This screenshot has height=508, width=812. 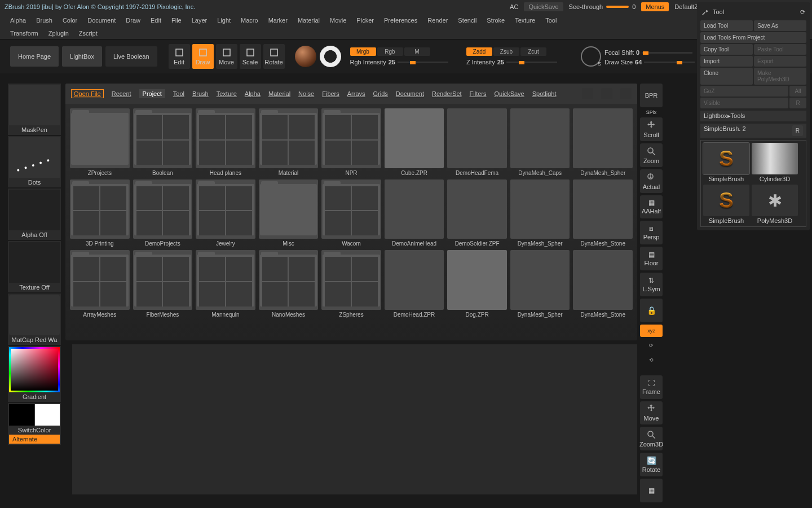 What do you see at coordinates (356, 94) in the screenshot?
I see `tab-arrays: Arrays` at bounding box center [356, 94].